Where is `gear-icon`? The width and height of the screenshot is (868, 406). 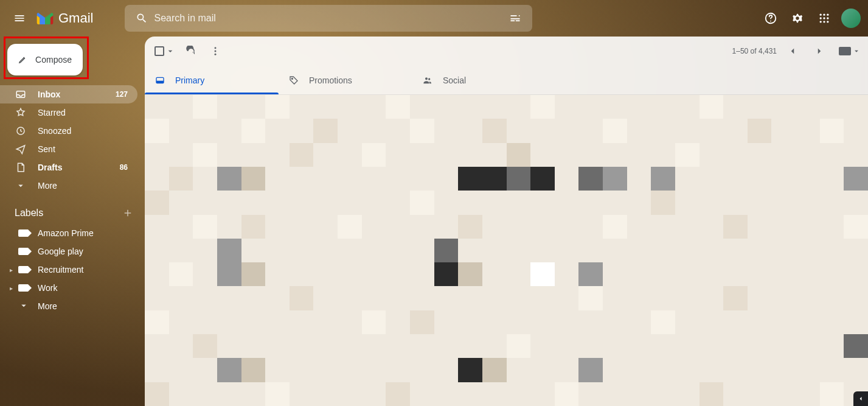
gear-icon is located at coordinates (797, 18).